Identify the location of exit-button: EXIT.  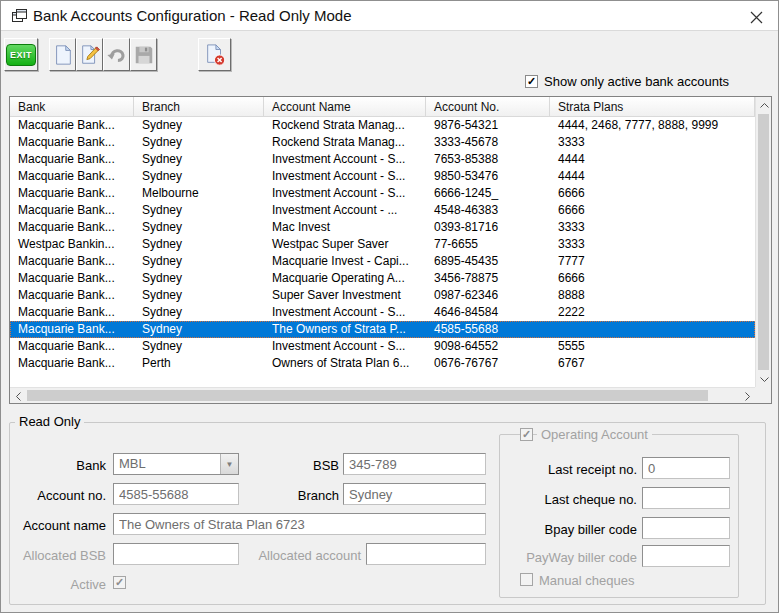
(21, 54).